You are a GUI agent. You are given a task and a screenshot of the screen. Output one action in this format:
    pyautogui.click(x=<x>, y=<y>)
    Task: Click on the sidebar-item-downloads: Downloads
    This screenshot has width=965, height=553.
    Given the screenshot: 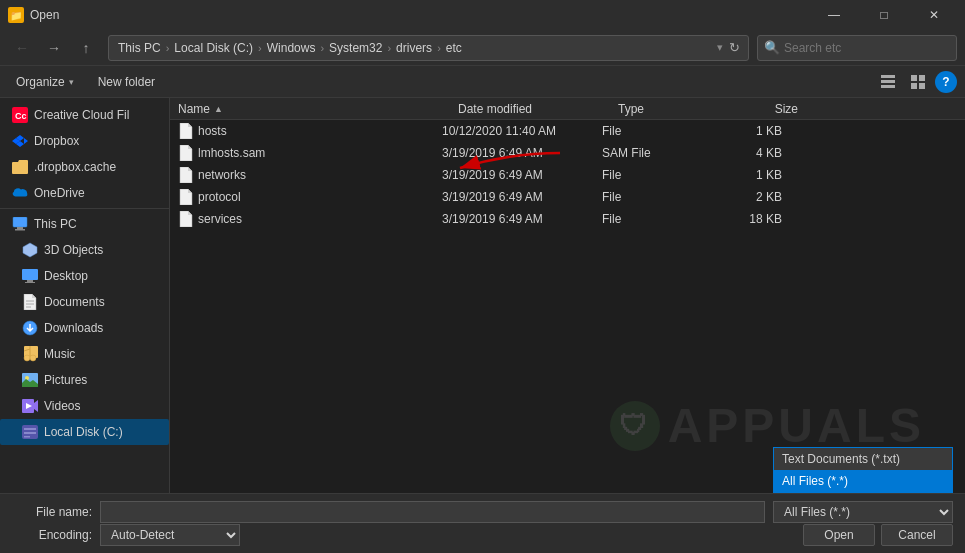 What is the action you would take?
    pyautogui.click(x=84, y=328)
    